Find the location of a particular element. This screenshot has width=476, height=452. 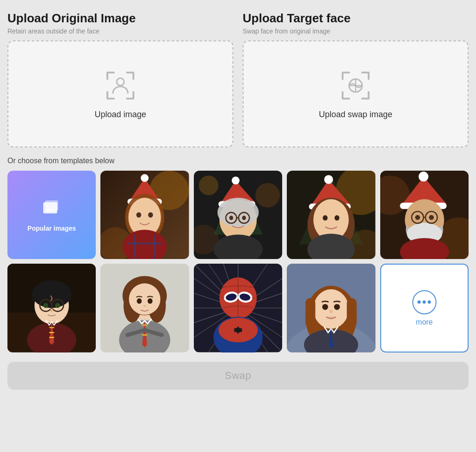

template-woman-santa is located at coordinates (238, 215).